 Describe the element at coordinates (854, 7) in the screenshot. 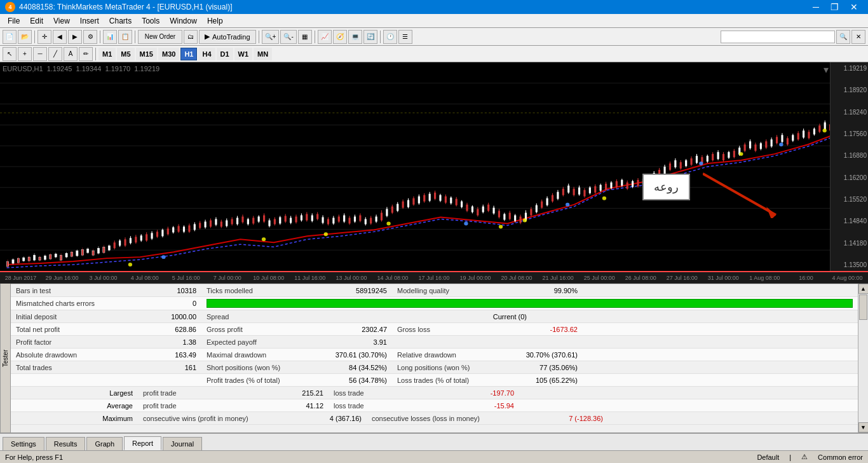

I see `close-button: ✕` at that location.